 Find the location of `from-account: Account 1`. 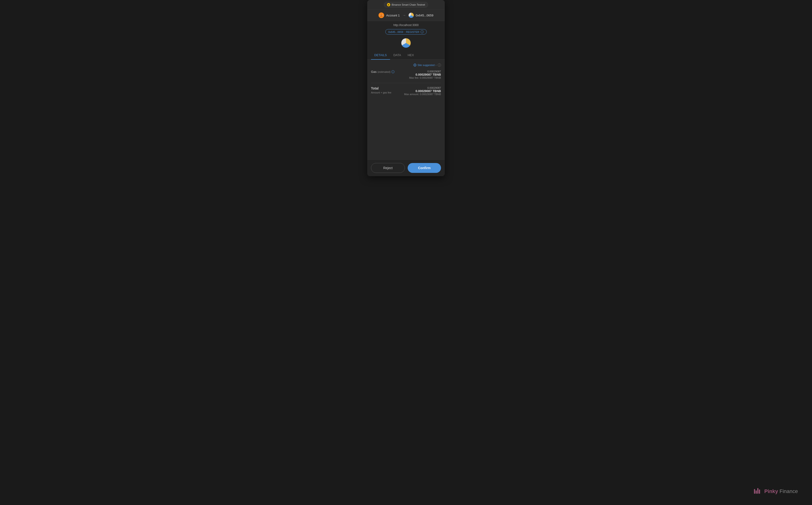

from-account: Account 1 is located at coordinates (389, 15).